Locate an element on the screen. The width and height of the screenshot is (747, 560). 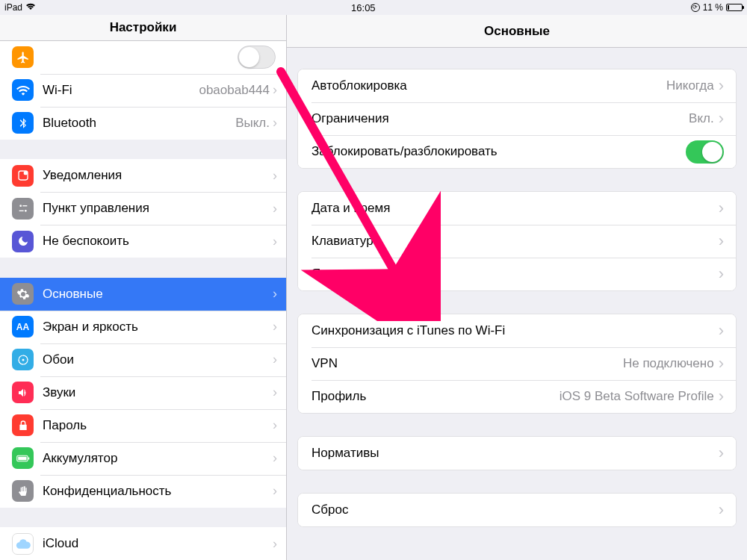
hand-icon is located at coordinates (22, 491).